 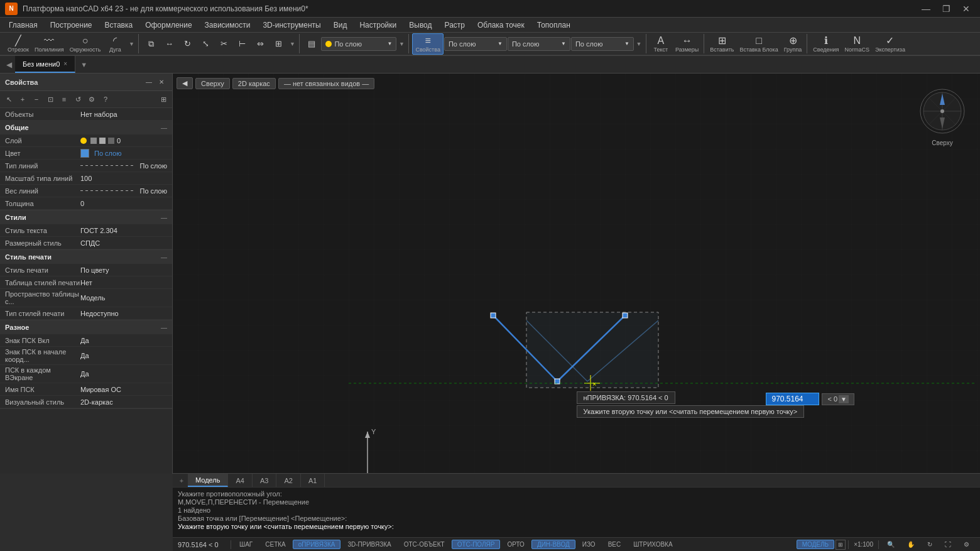 What do you see at coordinates (857, 44) in the screenshot?
I see `tool-normacs: N NormaCS` at bounding box center [857, 44].